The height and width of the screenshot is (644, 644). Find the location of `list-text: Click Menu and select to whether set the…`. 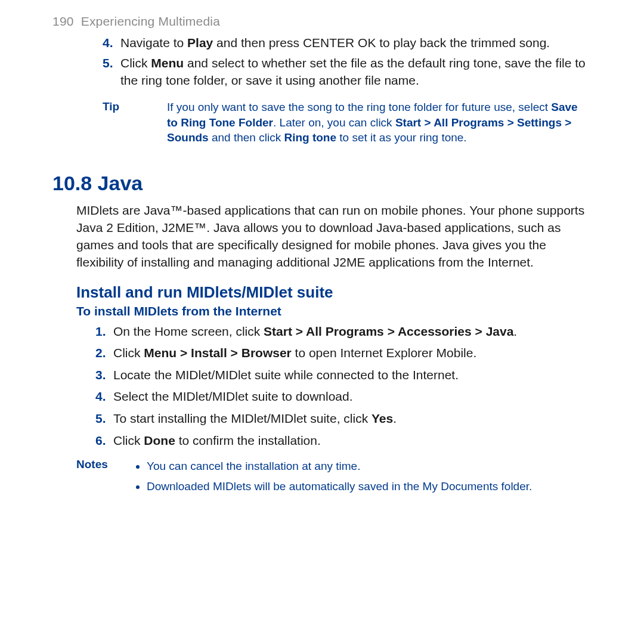

list-text: Click Menu and select to whether set the… is located at coordinates (354, 72).